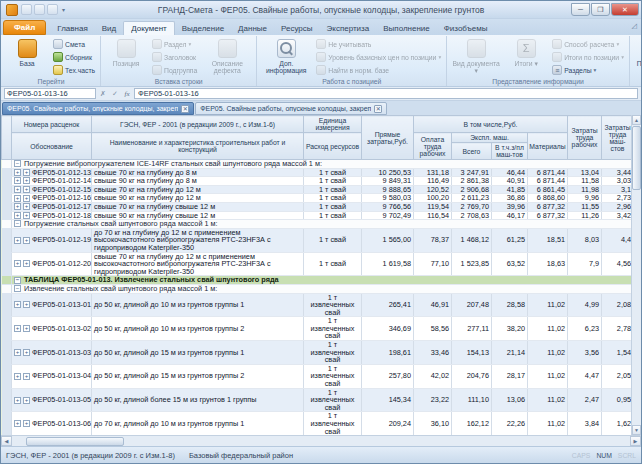 Image resolution: width=642 pixels, height=464 pixels. I want to click on col-machines: Экспл. маш., so click(490, 138).